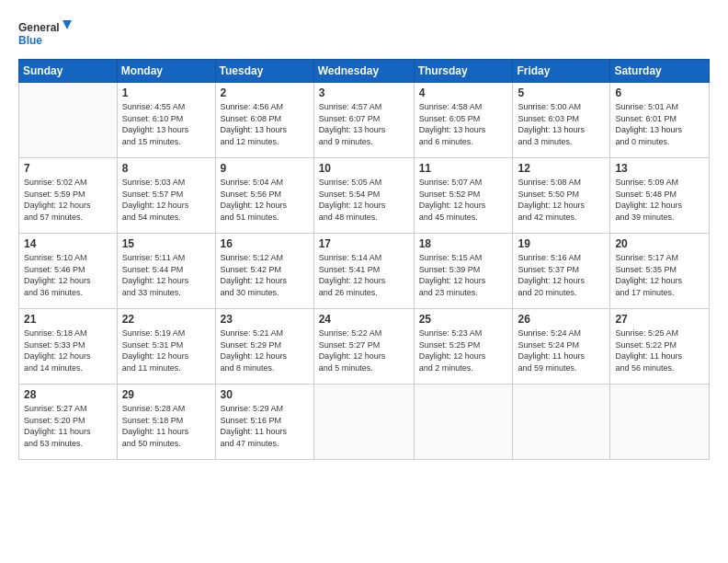 The width and height of the screenshot is (728, 563). What do you see at coordinates (660, 350) in the screenshot?
I see `day-info: Sunrise: 5:25 AM Sunset: 5:22 PM Dayligh…` at bounding box center [660, 350].